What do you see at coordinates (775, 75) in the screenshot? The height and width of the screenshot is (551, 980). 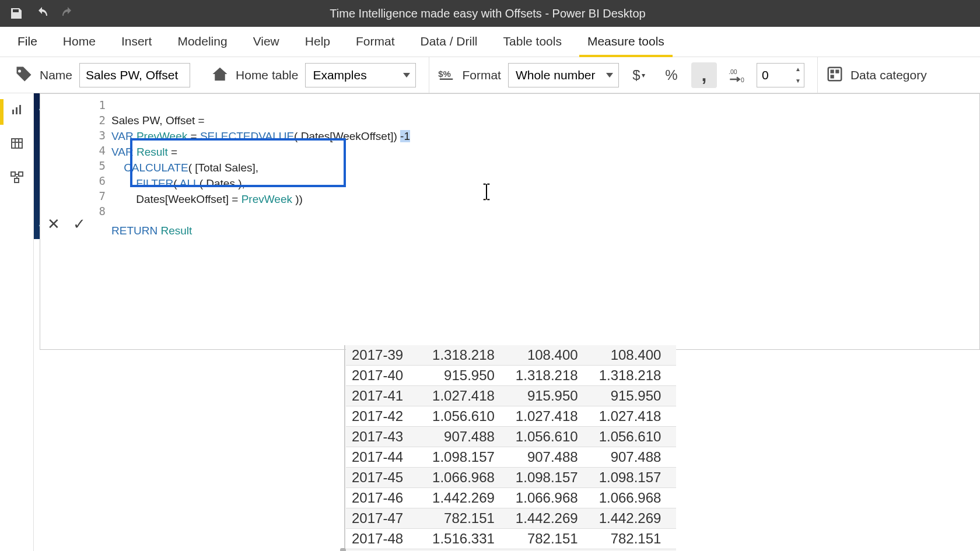 I see `decimals-input` at bounding box center [775, 75].